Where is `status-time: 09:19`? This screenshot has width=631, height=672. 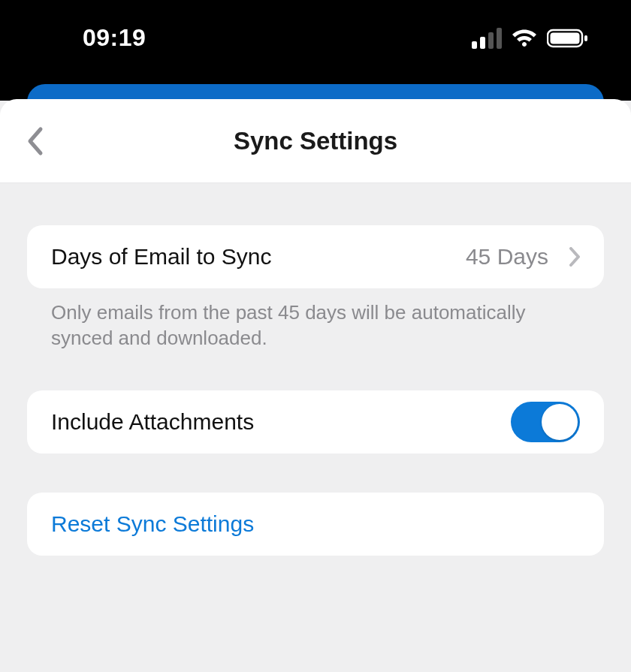
status-time: 09:19 is located at coordinates (94, 38).